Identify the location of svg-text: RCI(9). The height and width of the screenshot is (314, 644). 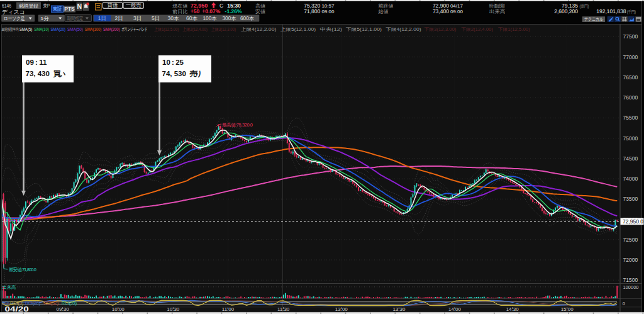
(16, 303).